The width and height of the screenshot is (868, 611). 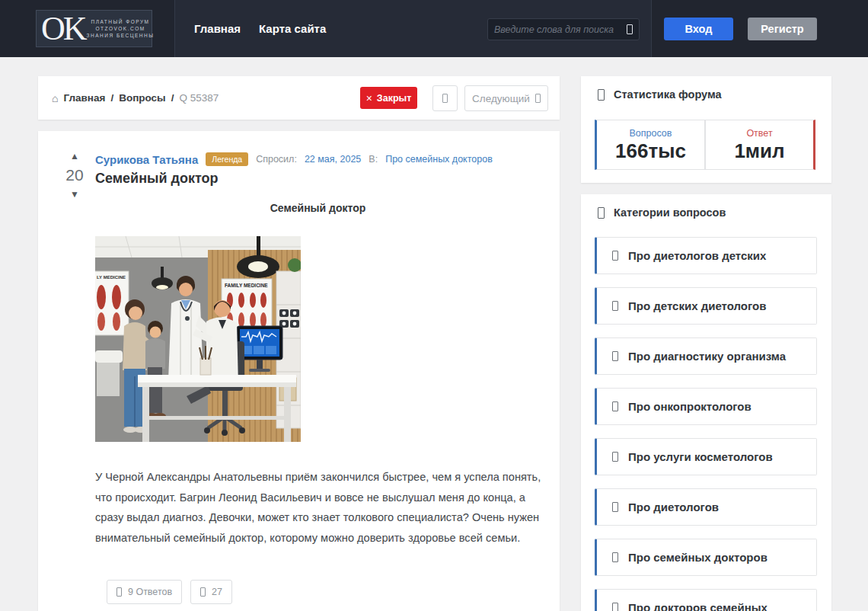 I want to click on close-icon: ×, so click(x=369, y=98).